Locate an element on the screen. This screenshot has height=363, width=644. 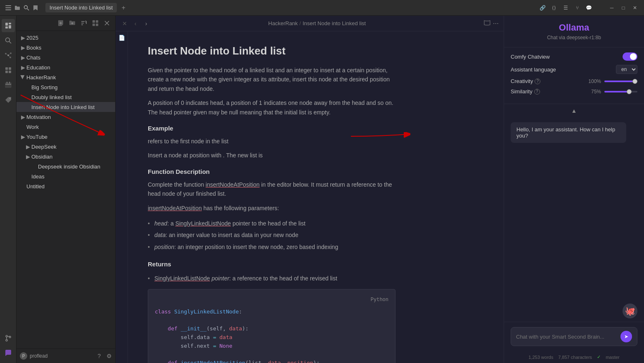
activity-apps is located at coordinates (8, 70).